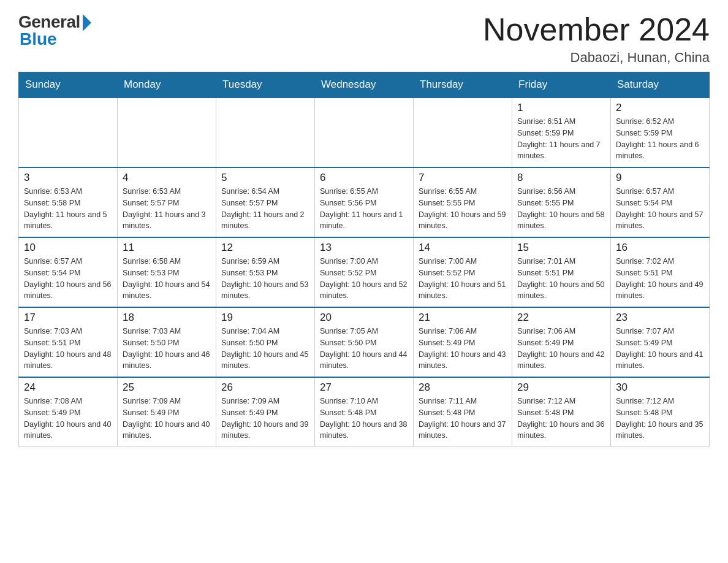 Image resolution: width=728 pixels, height=563 pixels. Describe the element at coordinates (463, 209) in the screenshot. I see `day-info: Sunrise: 6:55 AMSunset: 5:55 PMDaylight:…` at that location.